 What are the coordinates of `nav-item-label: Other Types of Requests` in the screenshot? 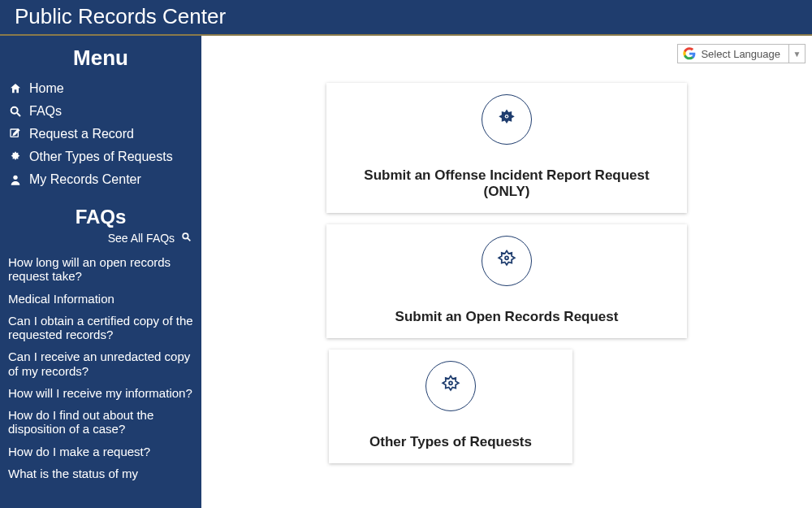 It's located at (101, 157).